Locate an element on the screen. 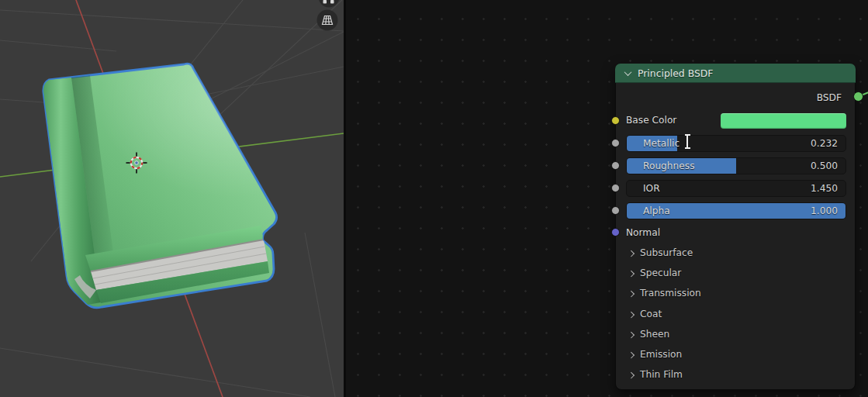 The width and height of the screenshot is (868, 397). text-cursor is located at coordinates (687, 141).